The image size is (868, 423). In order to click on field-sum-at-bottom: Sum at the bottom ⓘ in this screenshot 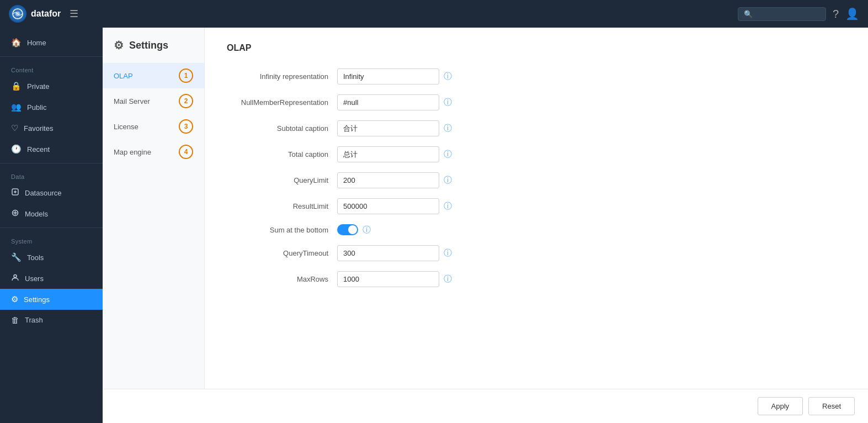, I will do `click(536, 230)`.